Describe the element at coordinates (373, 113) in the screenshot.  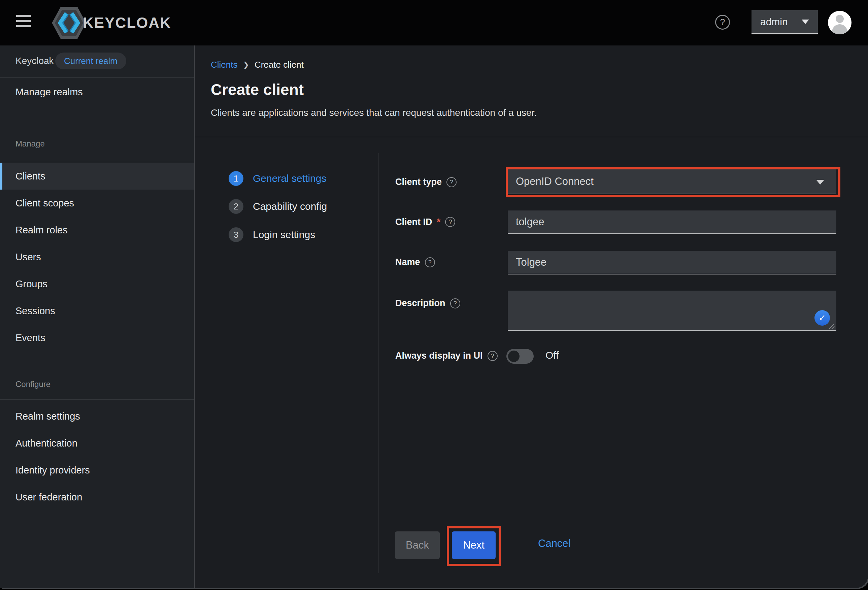
I see `page-subtitle: Clients are applications and services th…` at that location.